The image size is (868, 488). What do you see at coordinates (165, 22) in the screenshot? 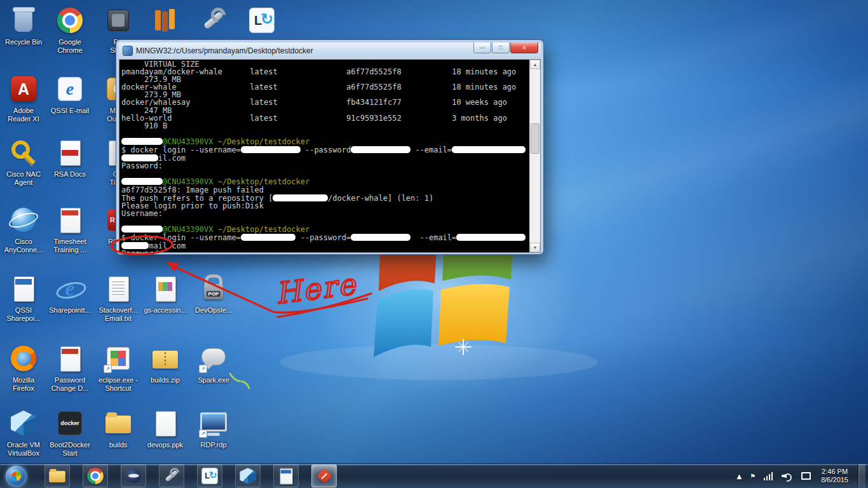
I see `desktop-icon-library-books` at bounding box center [165, 22].